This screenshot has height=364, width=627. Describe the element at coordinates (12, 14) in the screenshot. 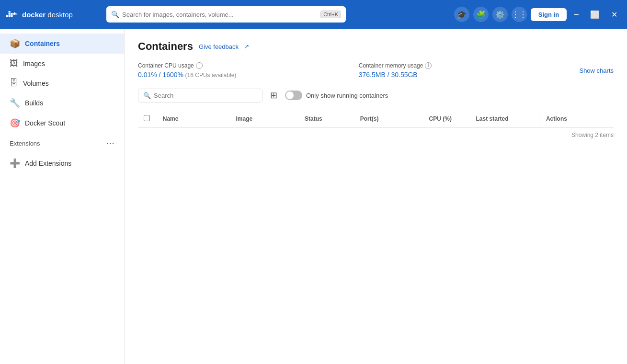

I see `docker-logo-icon` at that location.